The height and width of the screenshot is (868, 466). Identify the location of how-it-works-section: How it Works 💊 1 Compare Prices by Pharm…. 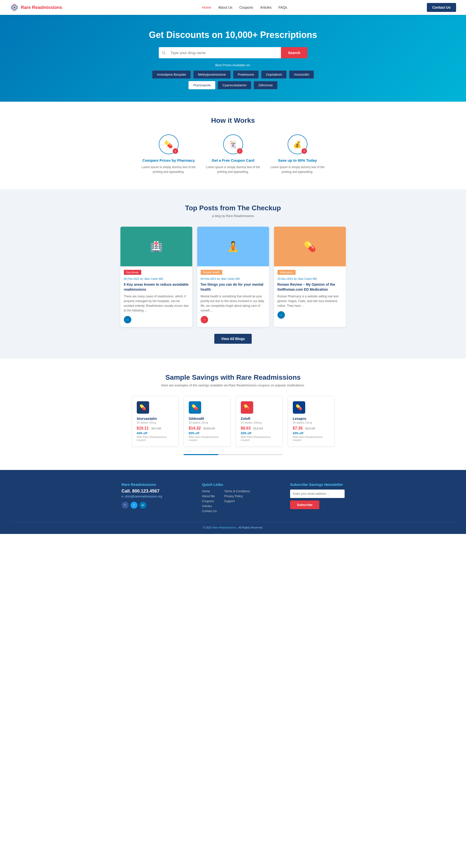
(233, 146).